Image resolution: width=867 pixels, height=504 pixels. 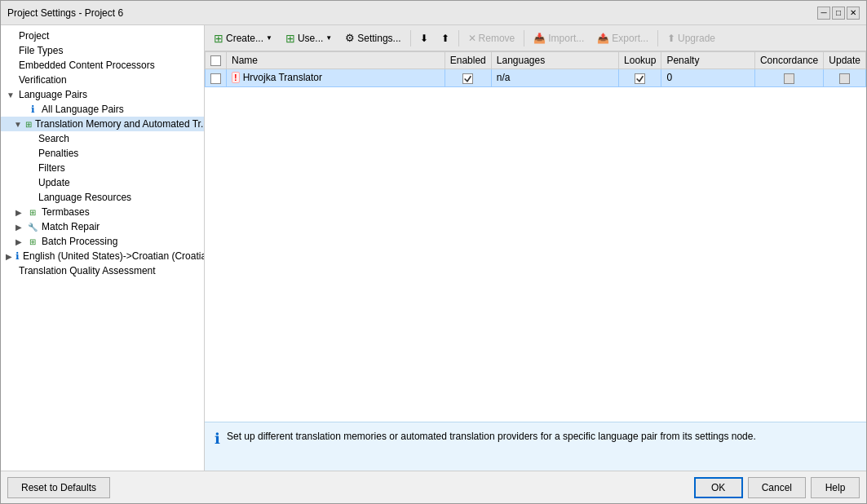 I want to click on import-button: 📥 Import..., so click(x=559, y=38).